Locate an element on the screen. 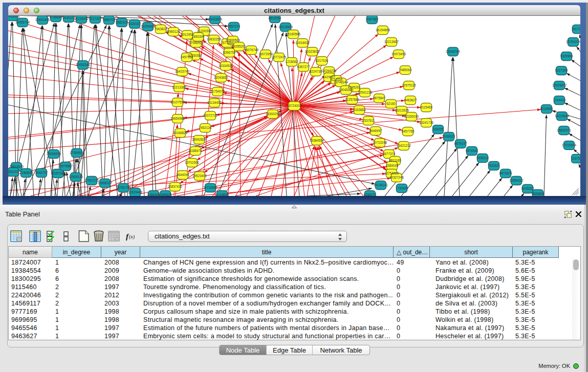  svg-text: 8471676 is located at coordinates (506, 173).